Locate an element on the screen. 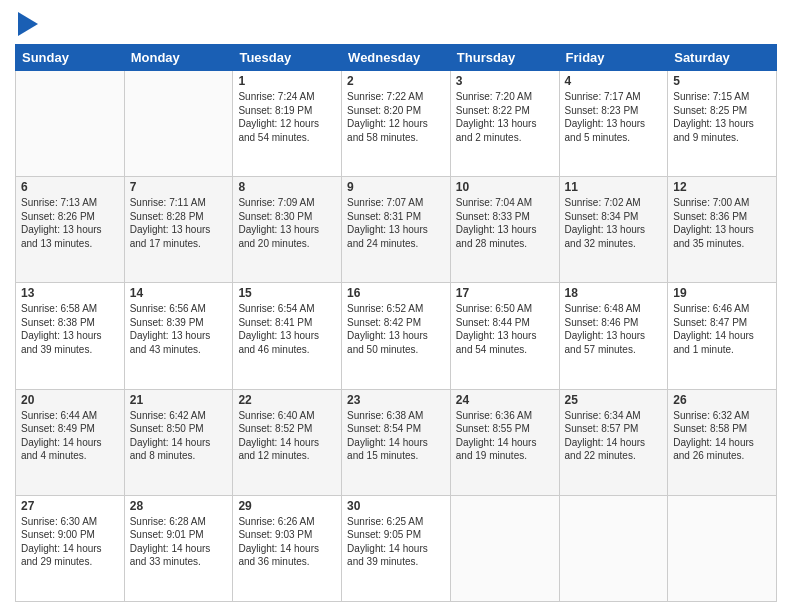 The height and width of the screenshot is (612, 792). day-number: 7 is located at coordinates (179, 187).